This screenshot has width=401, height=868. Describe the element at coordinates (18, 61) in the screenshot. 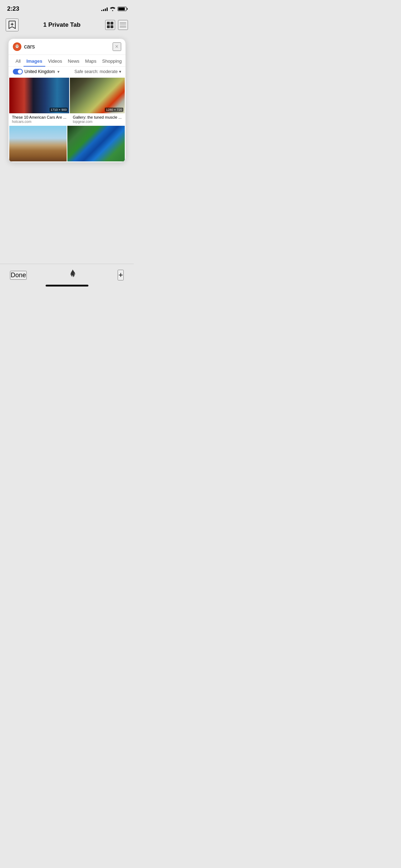

I see `tab-all: All` at that location.